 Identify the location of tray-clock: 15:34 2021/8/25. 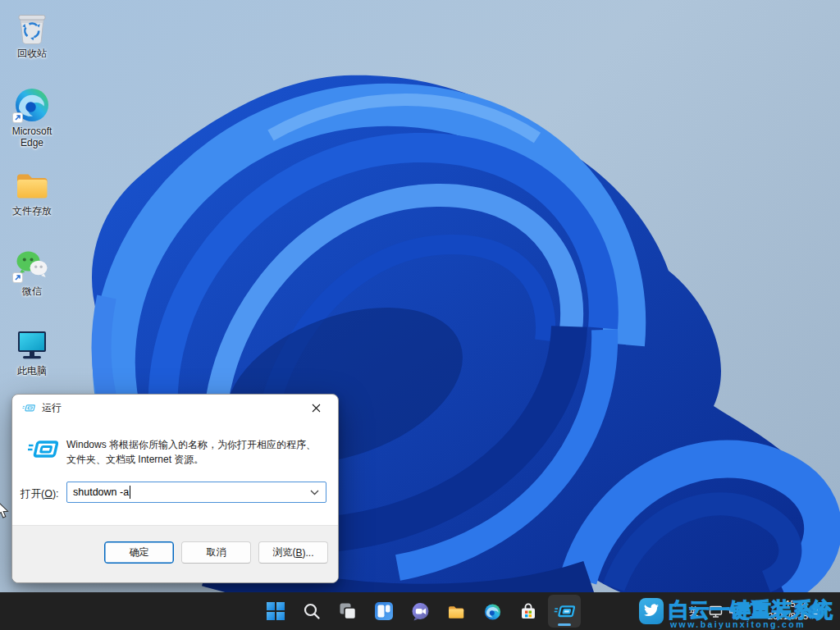
(779, 610).